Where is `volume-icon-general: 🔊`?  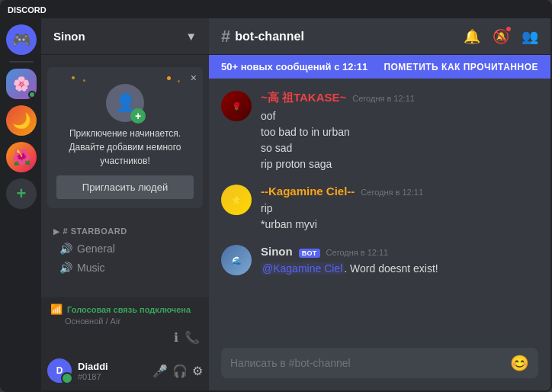 volume-icon-general: 🔊 is located at coordinates (66, 249).